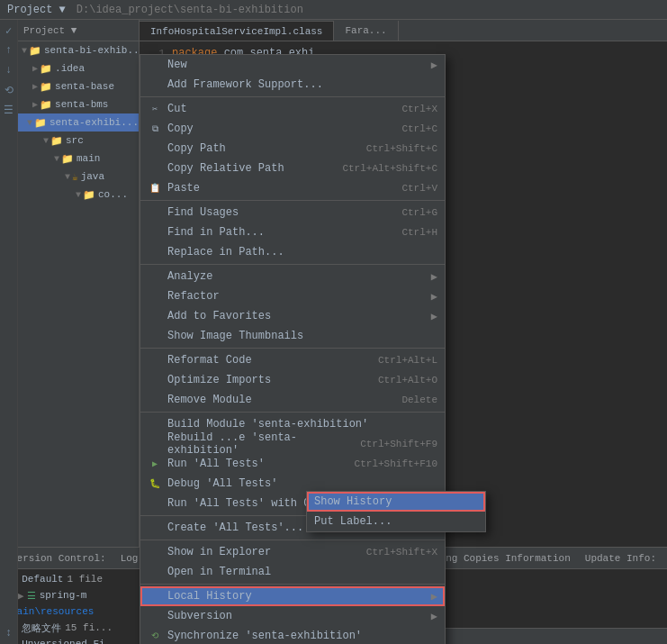 Image resolution: width=667 pixels, height=644 pixels. What do you see at coordinates (78, 159) in the screenshot?
I see `tree-item-main: ▼ 📁 main` at bounding box center [78, 159].